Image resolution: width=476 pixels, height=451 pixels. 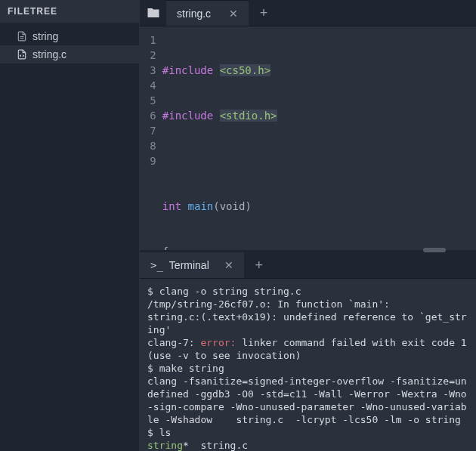 I want to click on tab-terminal: >_ Terminal ✕, so click(x=192, y=265).